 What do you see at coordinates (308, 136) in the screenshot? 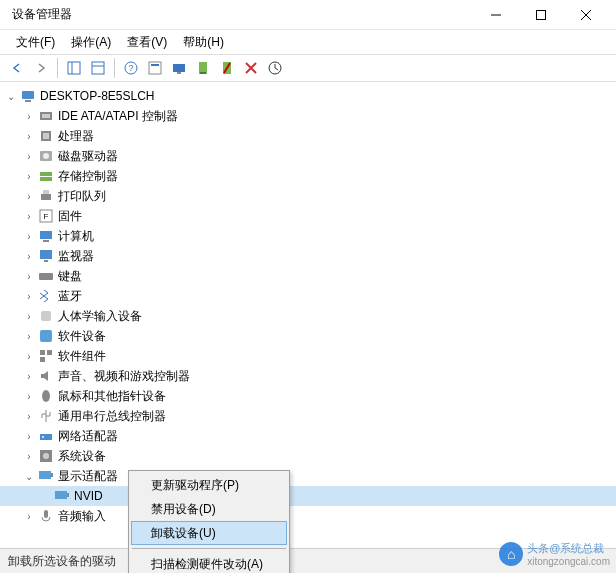
I see `tree-node: › 处理器` at bounding box center [308, 136].